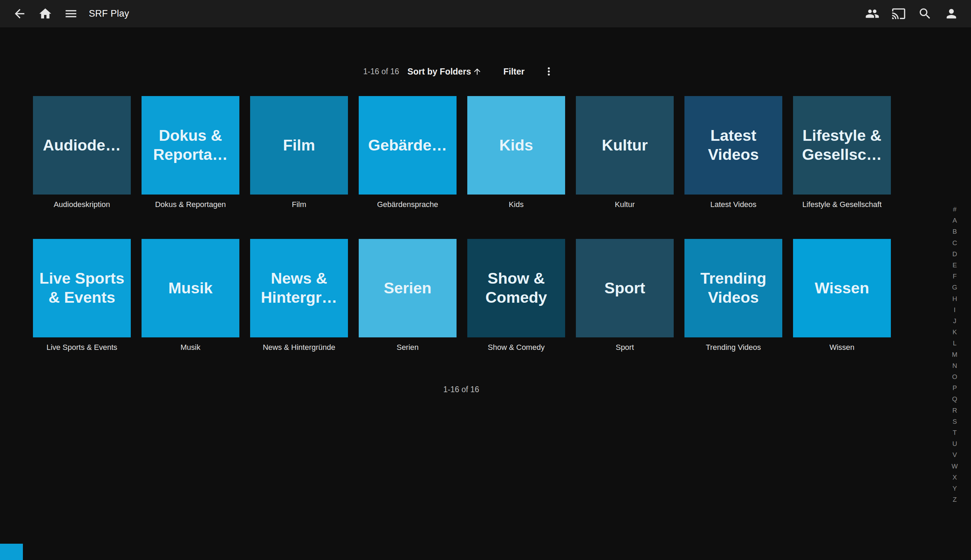  What do you see at coordinates (299, 145) in the screenshot?
I see `folder-tile-title: Film` at bounding box center [299, 145].